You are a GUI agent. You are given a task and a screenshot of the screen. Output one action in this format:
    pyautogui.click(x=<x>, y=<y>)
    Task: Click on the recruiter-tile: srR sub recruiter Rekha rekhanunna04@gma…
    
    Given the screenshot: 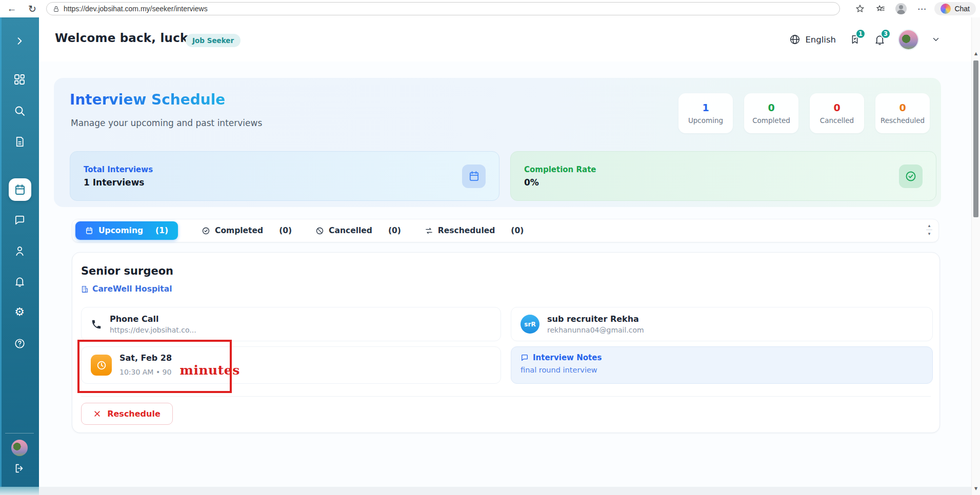 What is the action you would take?
    pyautogui.click(x=722, y=324)
    